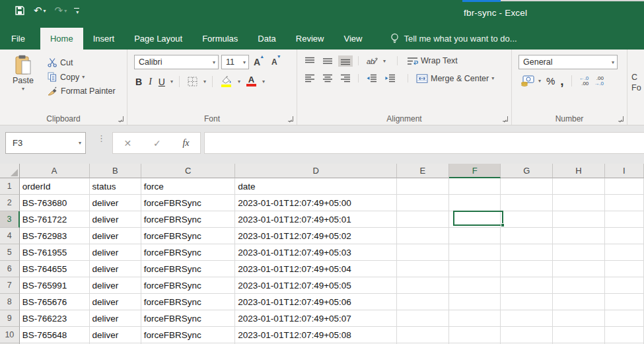 The image size is (644, 344). What do you see at coordinates (345, 61) in the screenshot?
I see `bottom-align-button` at bounding box center [345, 61].